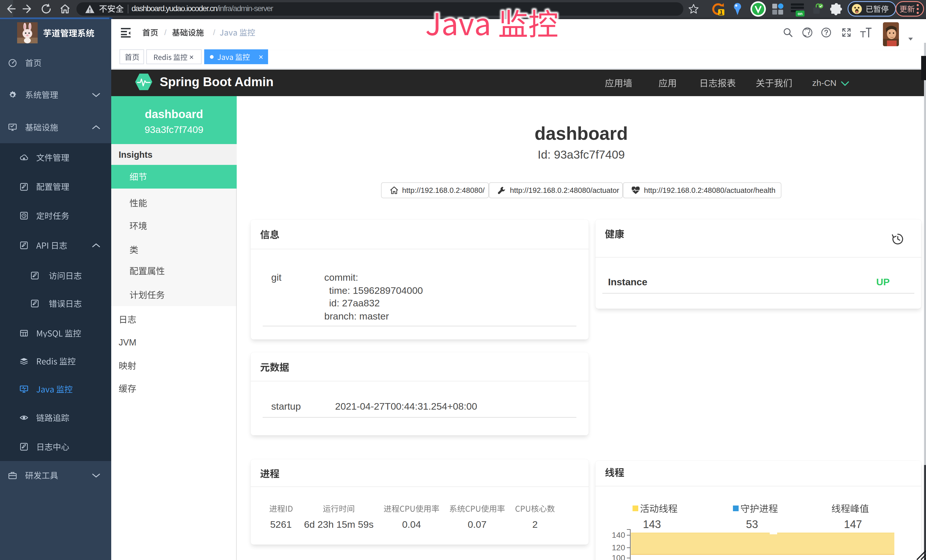 This screenshot has height=560, width=926. What do you see at coordinates (800, 14) in the screenshot?
I see `svg-text: on` at bounding box center [800, 14].